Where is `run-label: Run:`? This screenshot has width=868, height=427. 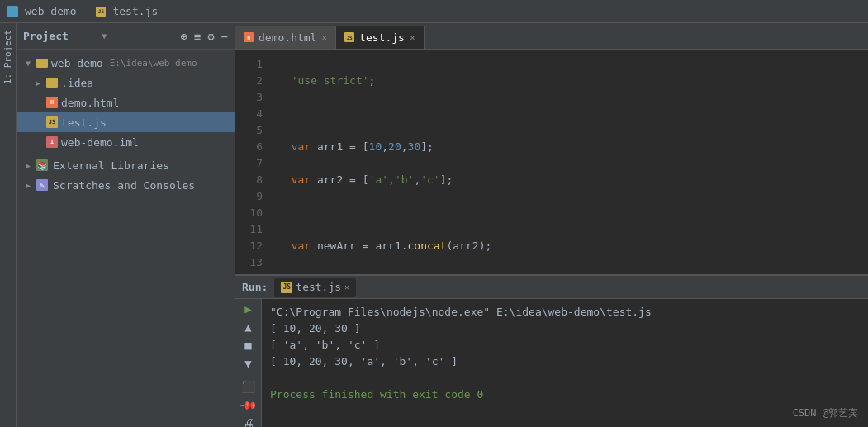
run-label: Run: is located at coordinates (254, 287).